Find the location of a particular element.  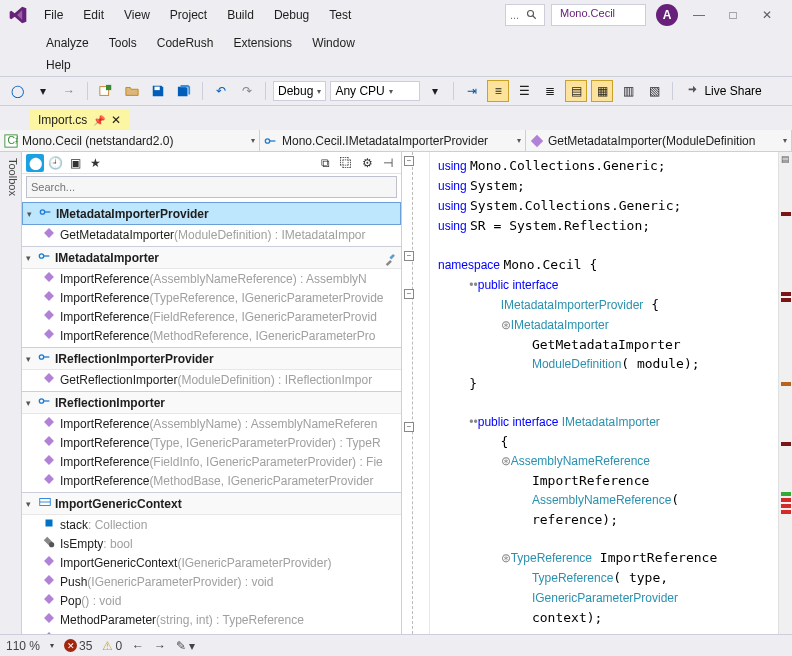

warning-count: ⚠ 0 is located at coordinates (112, 646).